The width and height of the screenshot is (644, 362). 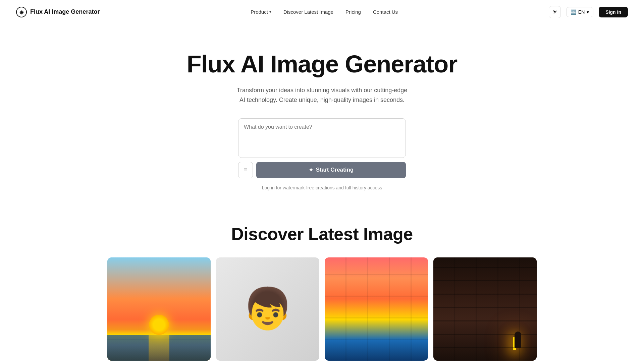 I want to click on nav-pricing: Pricing, so click(x=353, y=12).